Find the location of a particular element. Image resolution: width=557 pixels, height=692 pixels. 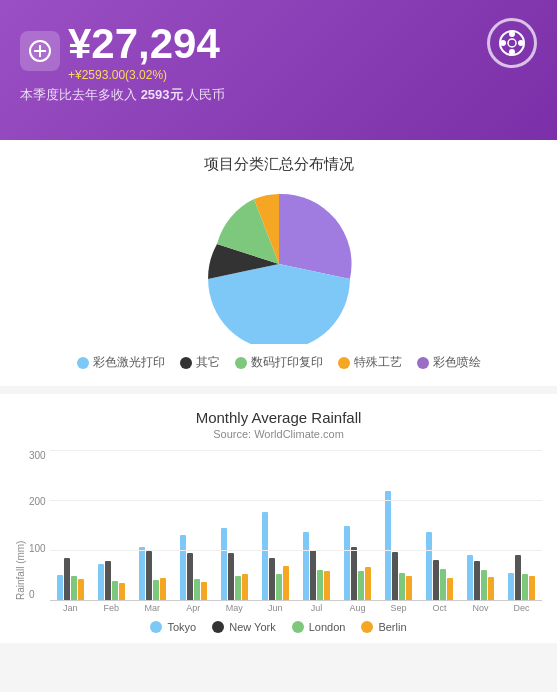

y-label-300: 300 is located at coordinates (38, 456).